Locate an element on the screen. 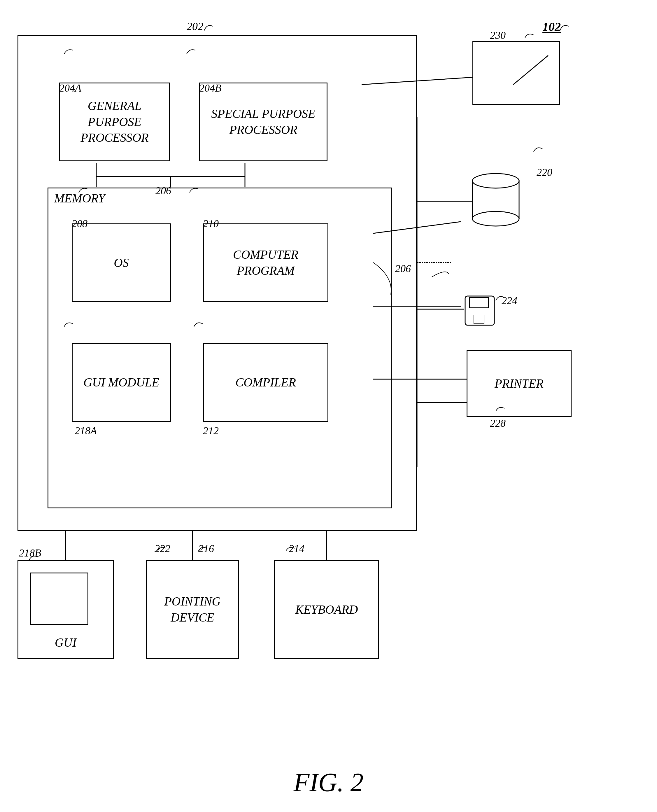 This screenshot has height=812, width=657. label-206-bus: 206 is located at coordinates (403, 269).